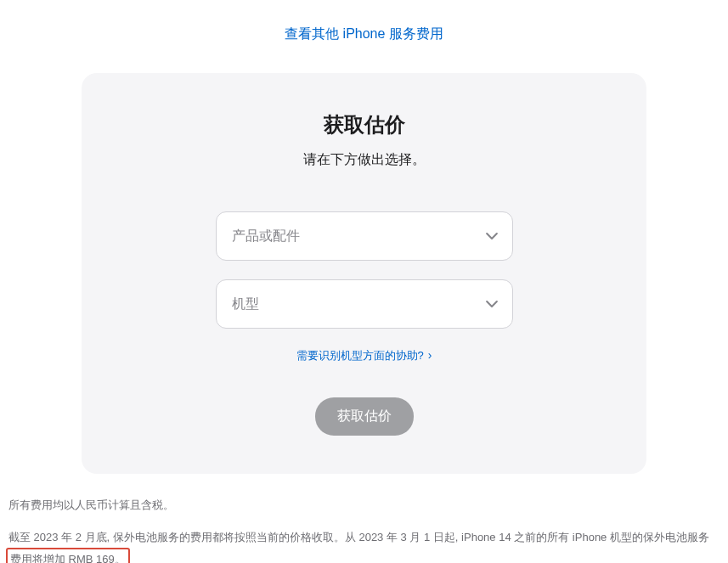 The height and width of the screenshot is (563, 728). What do you see at coordinates (365, 504) in the screenshot?
I see `footnote-tax: 所有费用均以人民币计算且含税。` at bounding box center [365, 504].